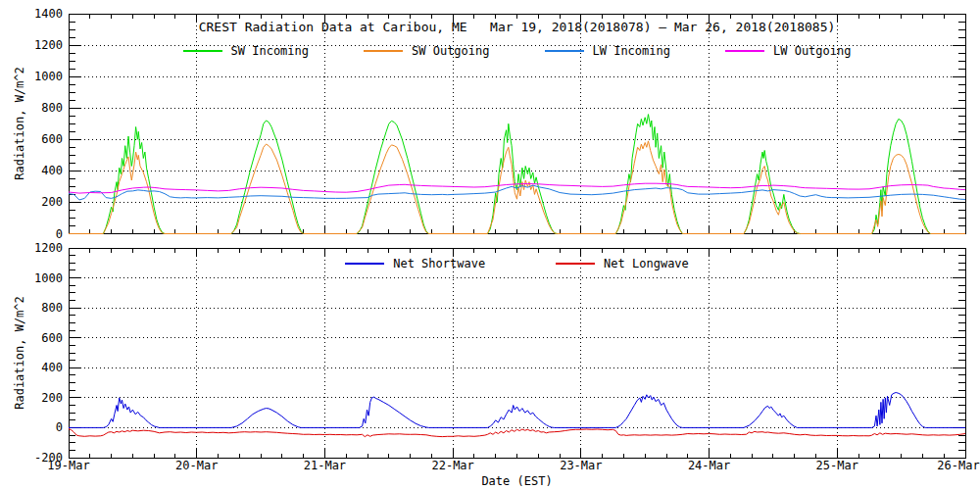  Describe the element at coordinates (426, 51) in the screenshot. I see `legend-item-sw-outgoing: SW Outgoing` at that location.